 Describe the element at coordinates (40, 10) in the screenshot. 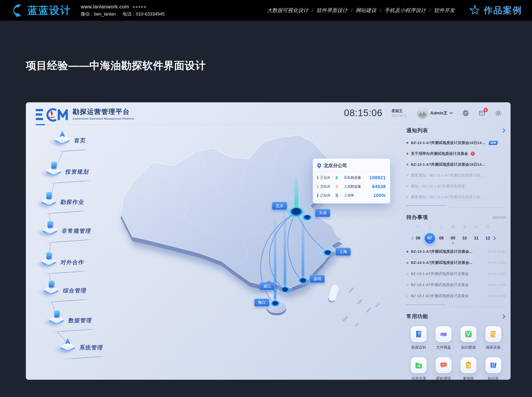

I see `brand: 蓝蓝设计` at that location.